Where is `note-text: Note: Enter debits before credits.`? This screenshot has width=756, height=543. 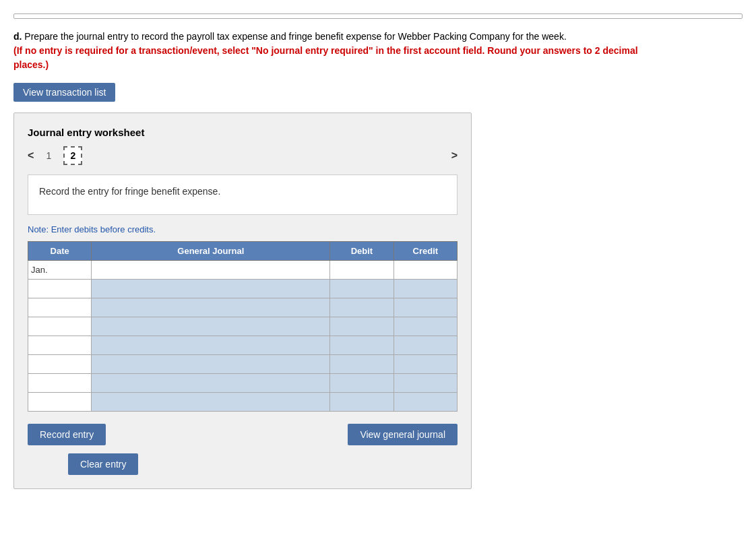 note-text: Note: Enter debits before credits. is located at coordinates (243, 229).